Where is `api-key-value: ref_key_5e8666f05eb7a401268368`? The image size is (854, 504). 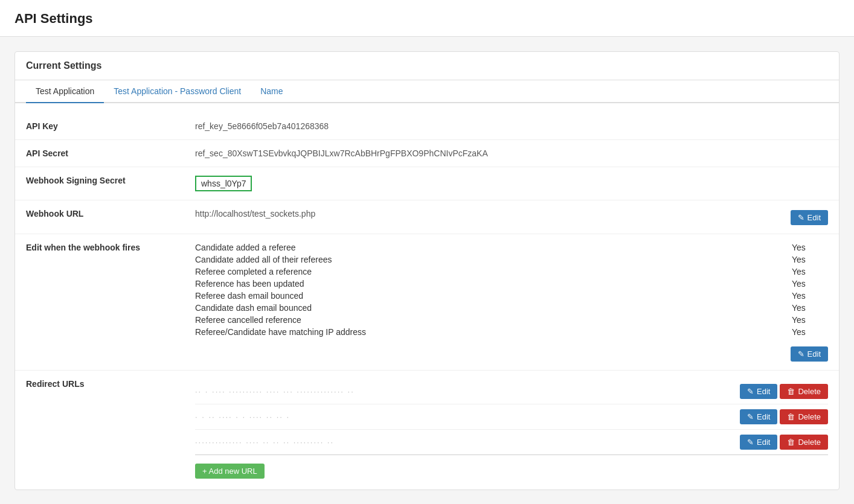 api-key-value: ref_key_5e8666f05eb7a401268368 is located at coordinates (512, 127).